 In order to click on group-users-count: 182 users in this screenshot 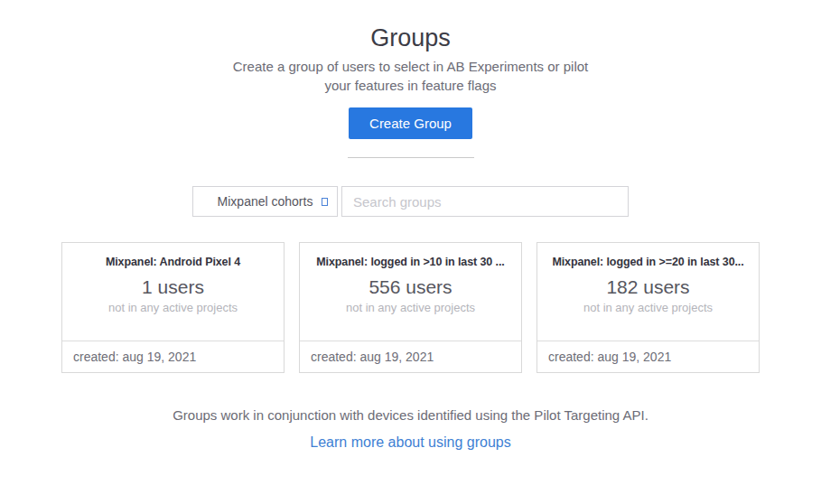, I will do `click(648, 287)`.